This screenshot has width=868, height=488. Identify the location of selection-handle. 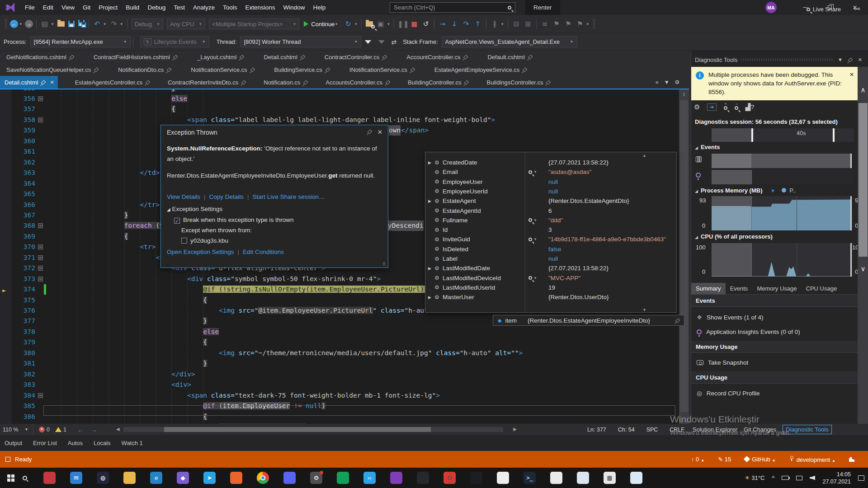
(834, 135).